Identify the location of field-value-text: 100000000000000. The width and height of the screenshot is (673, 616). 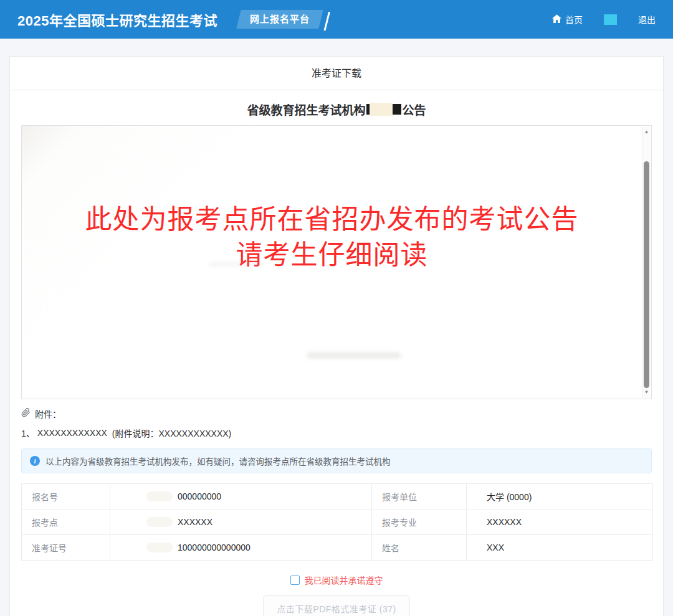
(214, 547).